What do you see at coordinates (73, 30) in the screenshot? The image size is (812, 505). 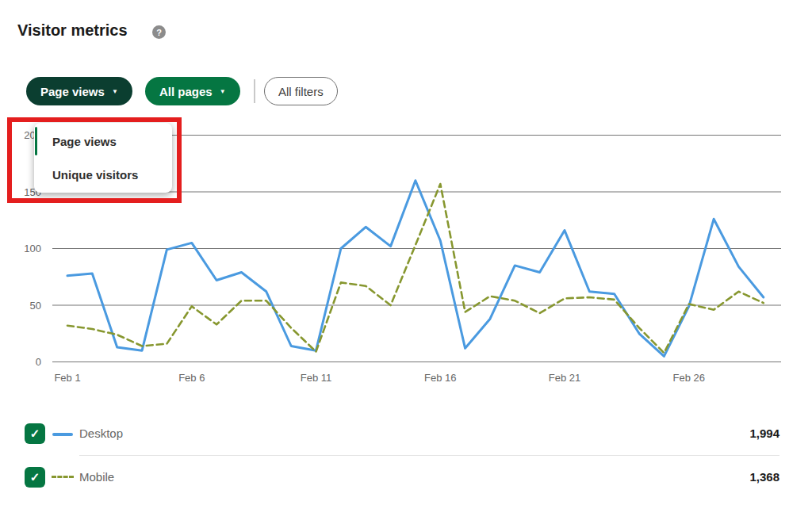 I see `page-title: Visitor metrics` at bounding box center [73, 30].